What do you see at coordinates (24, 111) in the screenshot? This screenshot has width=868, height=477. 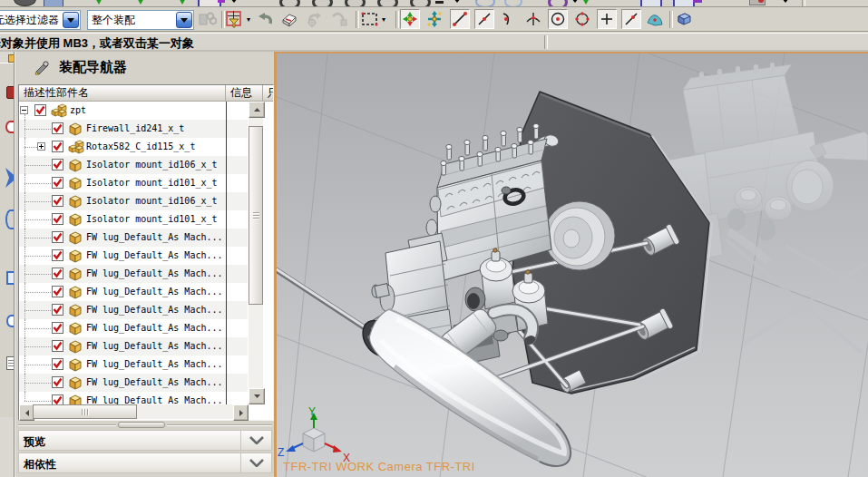 I see `collapse-icon` at bounding box center [24, 111].